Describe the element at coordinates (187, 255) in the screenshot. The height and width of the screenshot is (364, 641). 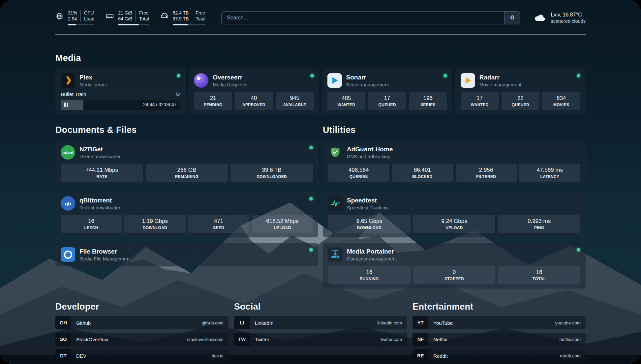
I see `filebrowser-card: File Browser Media File Management` at that location.